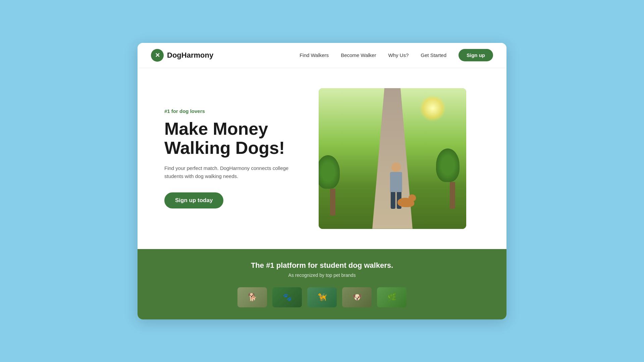 The image size is (644, 362). I want to click on tree-trunk-left, so click(333, 202).